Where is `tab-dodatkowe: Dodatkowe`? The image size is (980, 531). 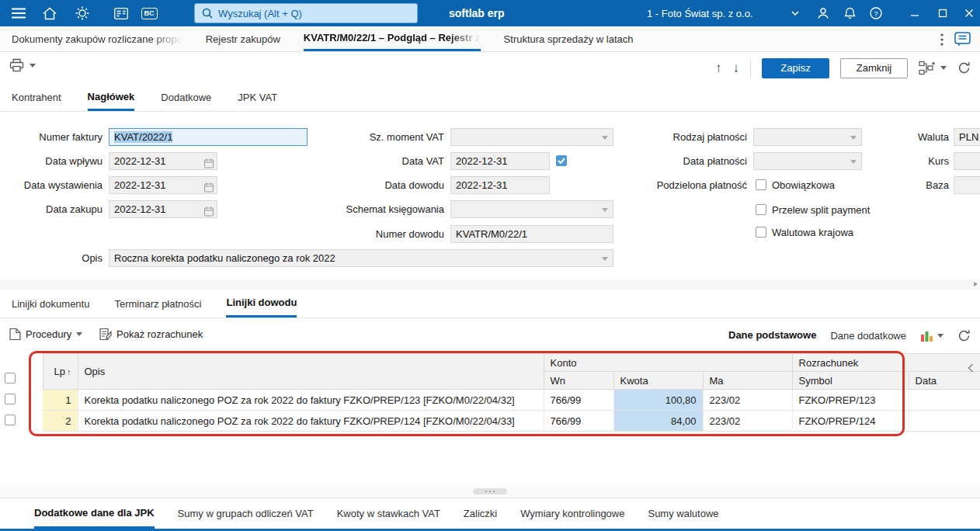 tab-dodatkowe: Dodatkowe is located at coordinates (186, 98).